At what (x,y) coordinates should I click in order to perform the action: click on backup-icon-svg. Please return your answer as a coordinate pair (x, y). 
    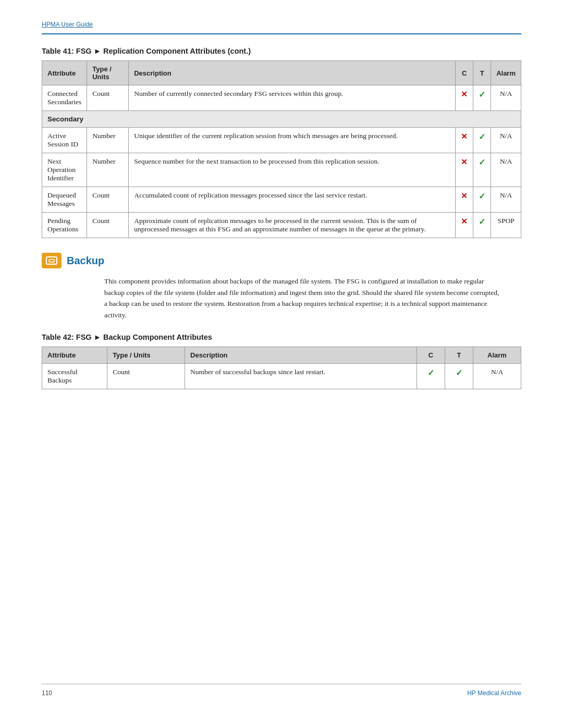
    Looking at the image, I should click on (52, 261).